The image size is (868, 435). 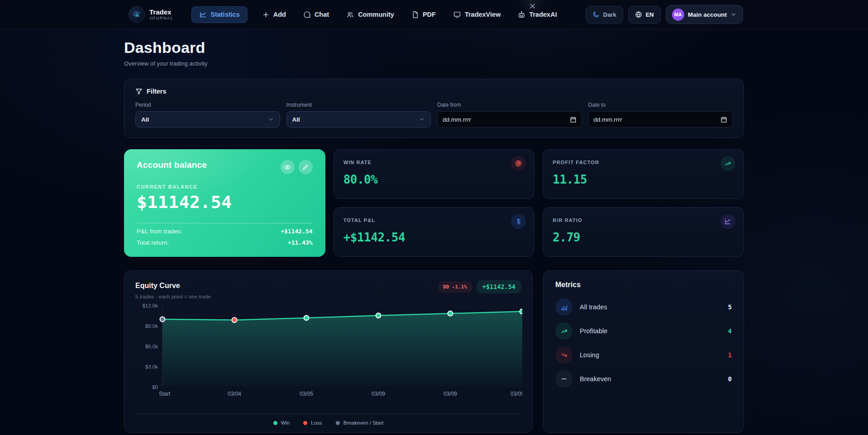 I want to click on drawdown-badge: DD -1.1%, so click(x=455, y=287).